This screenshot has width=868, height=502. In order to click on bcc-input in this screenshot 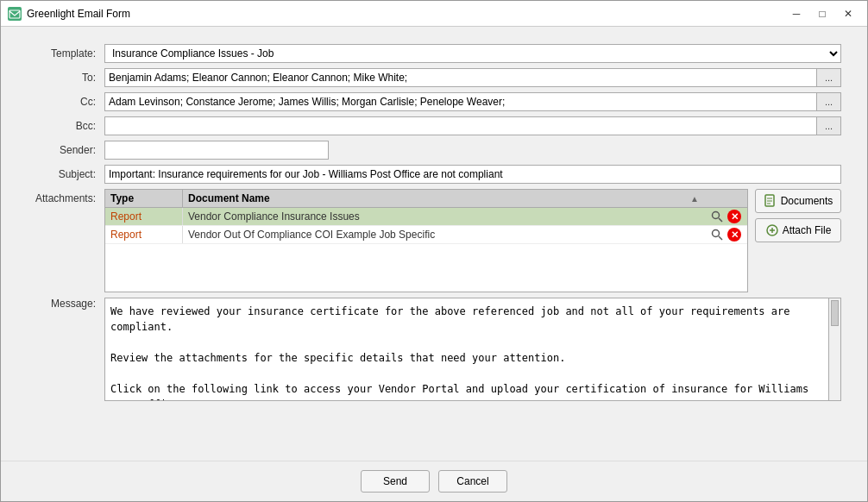, I will do `click(461, 126)`.